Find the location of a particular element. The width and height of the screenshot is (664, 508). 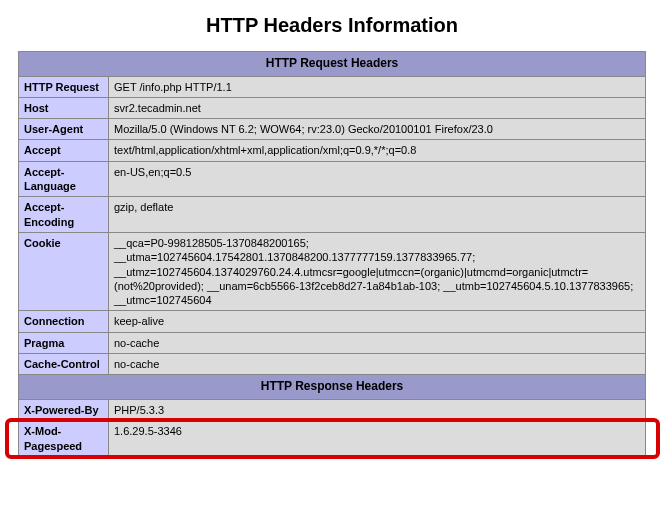

header-value: svr2.tecadmin.net is located at coordinates (378, 108).